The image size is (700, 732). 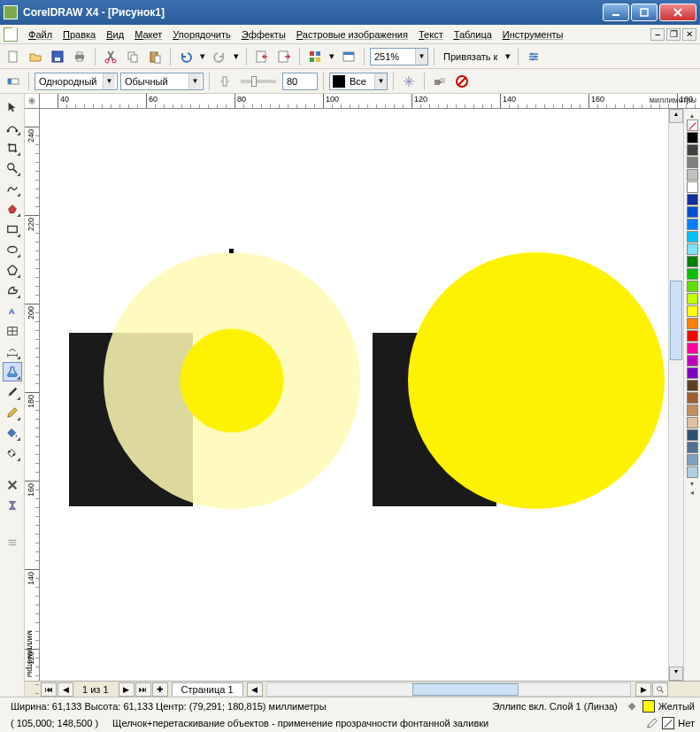 What do you see at coordinates (264, 35) in the screenshot?
I see `menu-эффекты: Эффекты` at bounding box center [264, 35].